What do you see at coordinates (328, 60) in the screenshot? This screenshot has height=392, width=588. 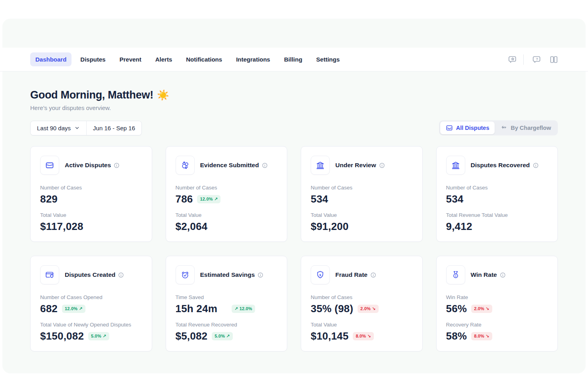 I see `nav-tab-settings: Settings` at bounding box center [328, 60].